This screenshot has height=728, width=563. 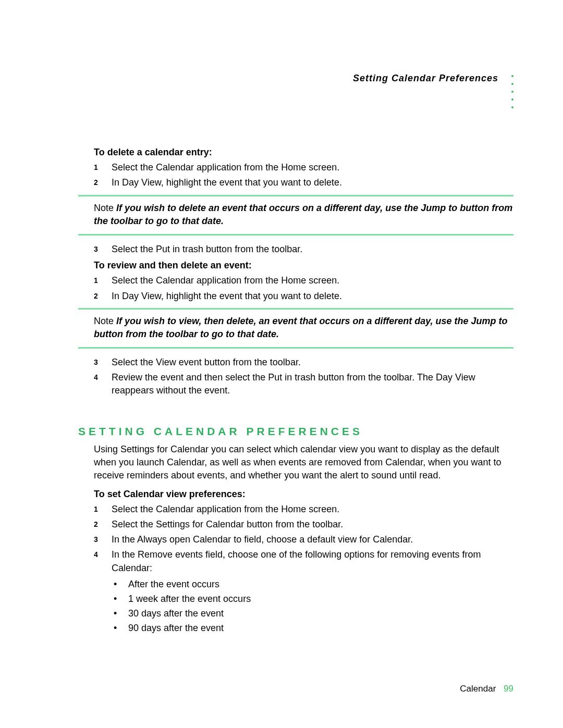 I want to click on list-item: 4 Review the event and then select the P…, so click(x=303, y=384).